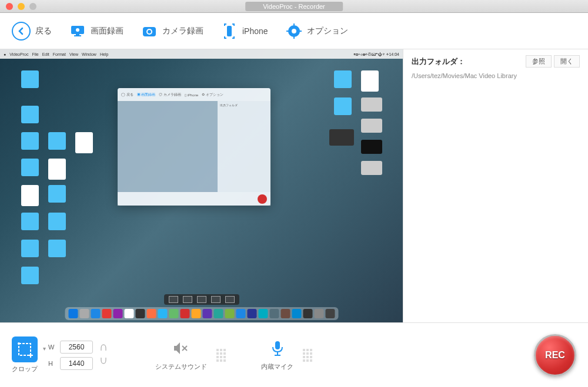 The image size is (588, 387). Describe the element at coordinates (32, 31) in the screenshot. I see `back-button: 戻る` at that location.